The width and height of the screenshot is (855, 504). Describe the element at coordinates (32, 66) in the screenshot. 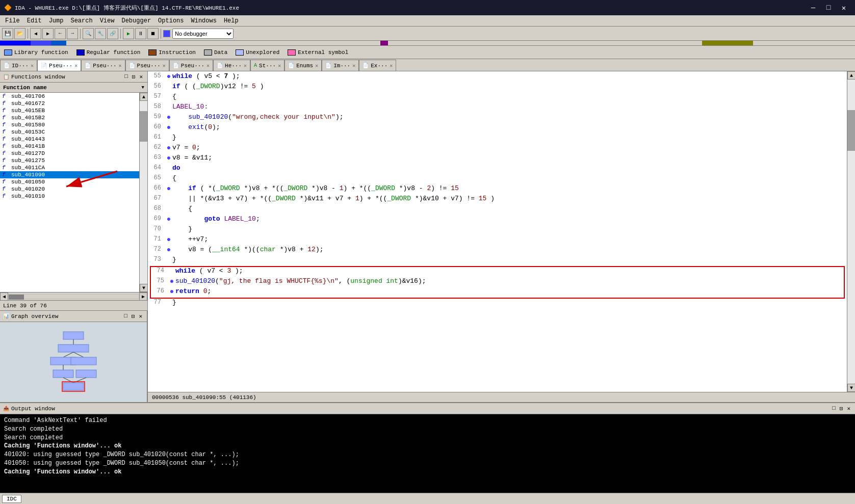

I see `tab-id-close: ✕` at that location.